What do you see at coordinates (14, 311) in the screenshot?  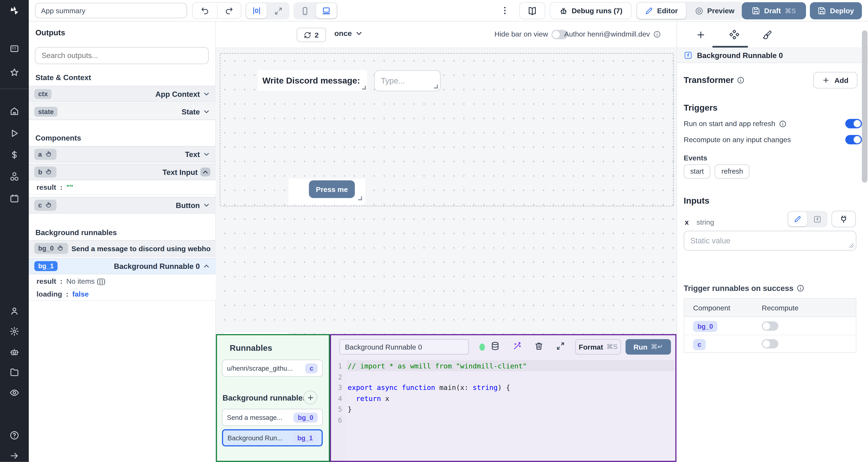 I see `user-icon` at bounding box center [14, 311].